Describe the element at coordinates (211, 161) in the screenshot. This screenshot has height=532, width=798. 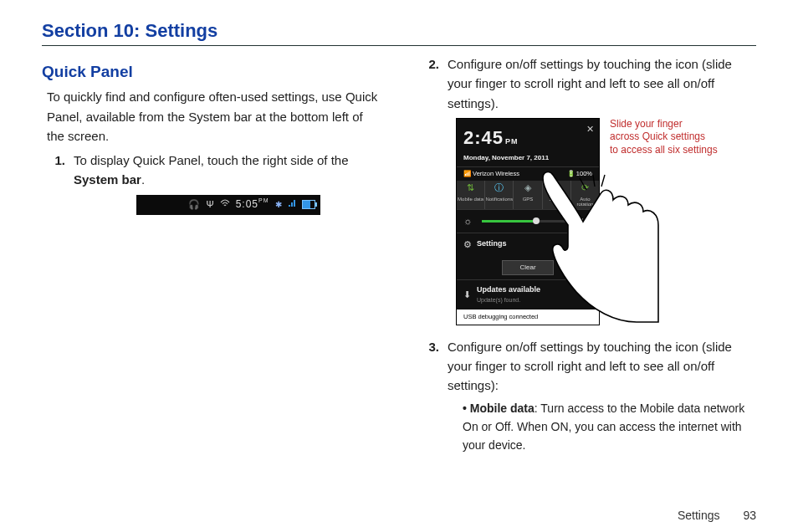
I see `step-1-lead: To display Quick Panel, touch the right …` at that location.